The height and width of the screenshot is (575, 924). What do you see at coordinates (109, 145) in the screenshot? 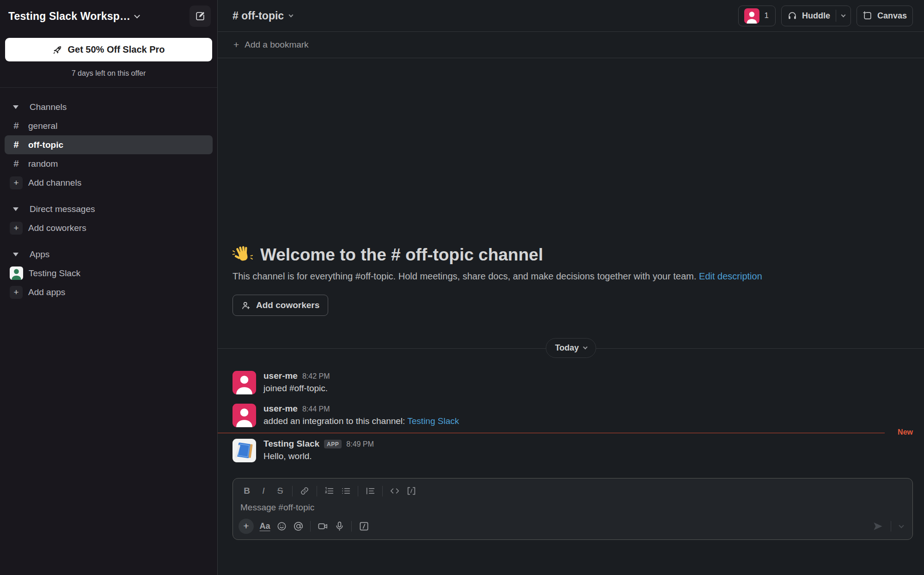
I see `sidebar-item-off-topic: # off-topic` at bounding box center [109, 145].